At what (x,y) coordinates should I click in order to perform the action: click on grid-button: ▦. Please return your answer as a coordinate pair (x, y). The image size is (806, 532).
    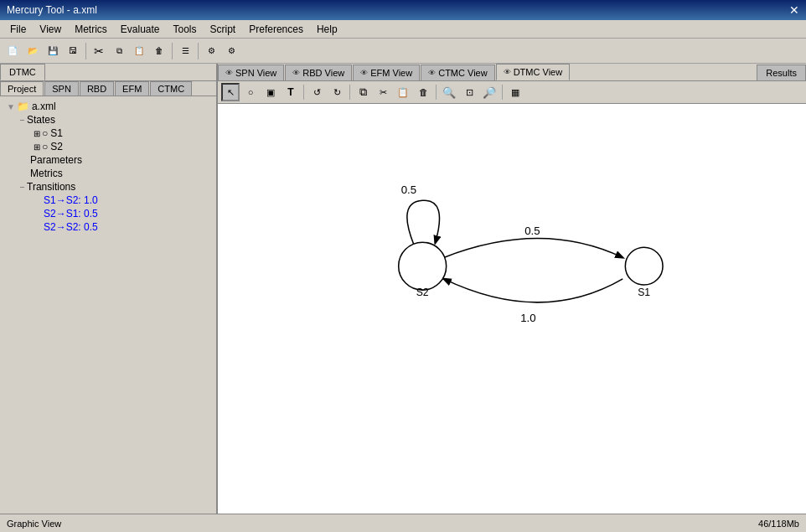
    Looking at the image, I should click on (515, 92).